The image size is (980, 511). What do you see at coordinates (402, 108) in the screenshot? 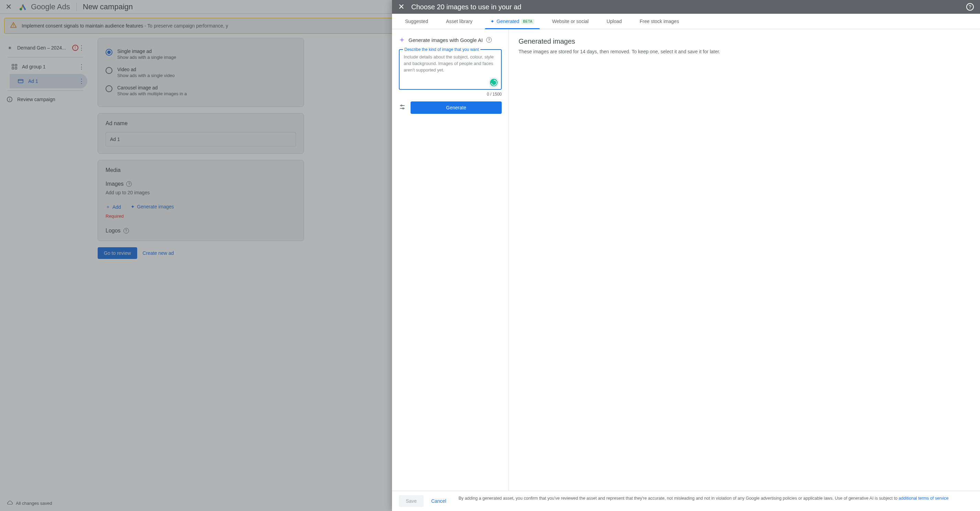
I see `tune-icon` at bounding box center [402, 108].